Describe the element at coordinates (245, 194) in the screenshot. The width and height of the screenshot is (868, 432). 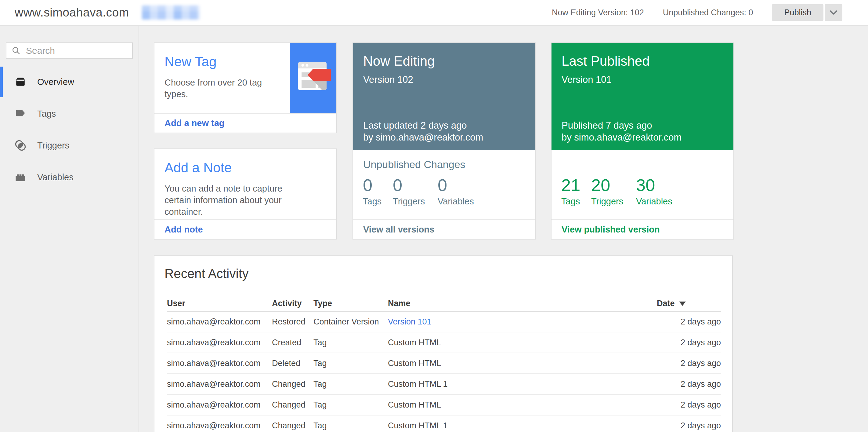
I see `add-note-card: Add a Note You can add a note to capture…` at that location.